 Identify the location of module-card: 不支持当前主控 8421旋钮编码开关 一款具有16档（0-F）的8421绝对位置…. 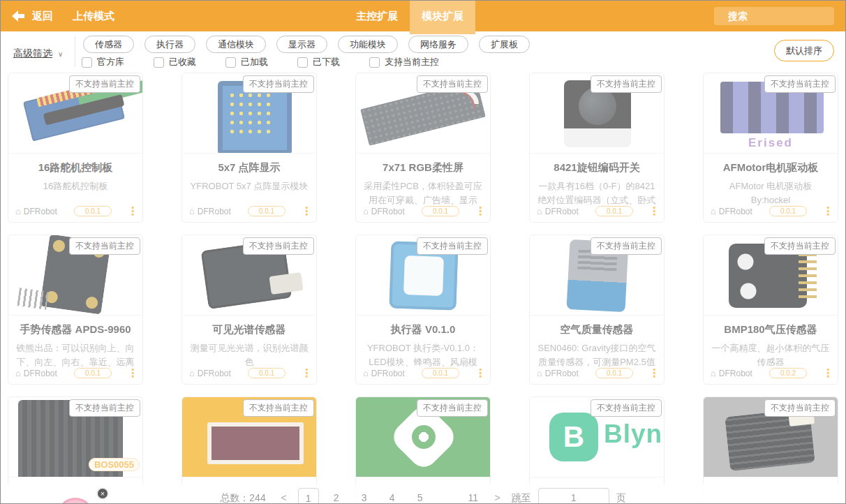
(597, 148).